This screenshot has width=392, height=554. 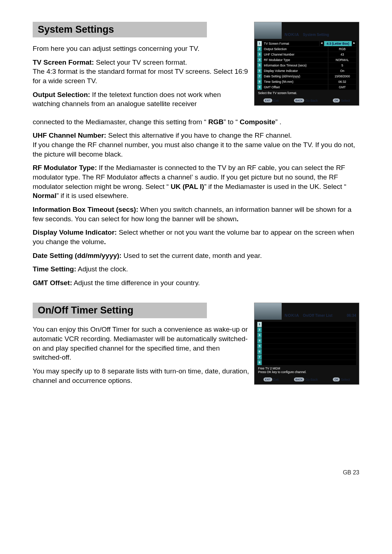 What do you see at coordinates (307, 60) in the screenshot?
I see `tv-row-4: 4RF Modulator TypeNORMAL` at bounding box center [307, 60].